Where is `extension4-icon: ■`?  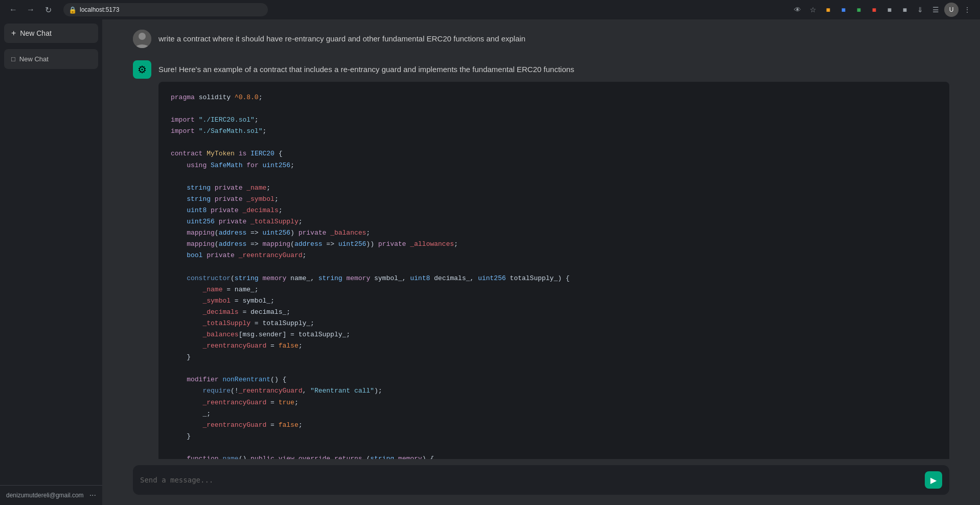 extension4-icon: ■ is located at coordinates (874, 10).